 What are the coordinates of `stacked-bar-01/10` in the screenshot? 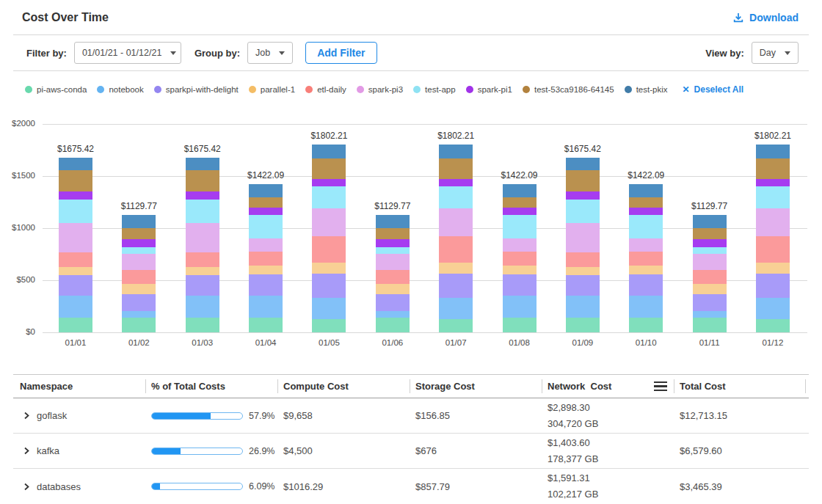 It's located at (646, 258).